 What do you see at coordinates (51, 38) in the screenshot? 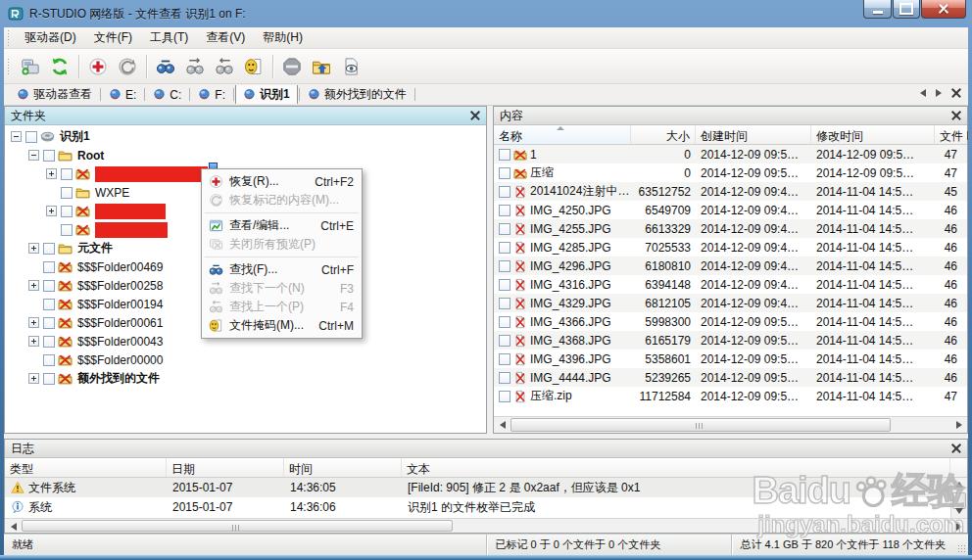
I see `menu-item: 驱动器(D)` at bounding box center [51, 38].